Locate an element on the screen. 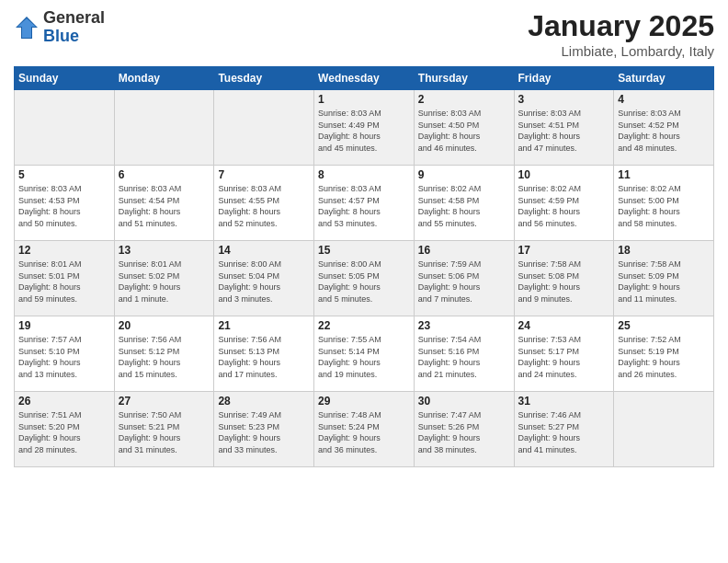 This screenshot has width=728, height=563. day-number: 27 is located at coordinates (165, 401).